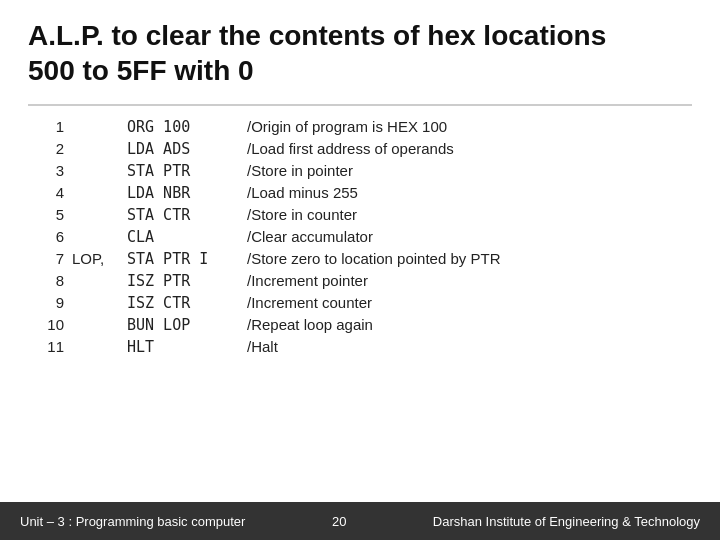  I want to click on row-number: 10, so click(48, 325).